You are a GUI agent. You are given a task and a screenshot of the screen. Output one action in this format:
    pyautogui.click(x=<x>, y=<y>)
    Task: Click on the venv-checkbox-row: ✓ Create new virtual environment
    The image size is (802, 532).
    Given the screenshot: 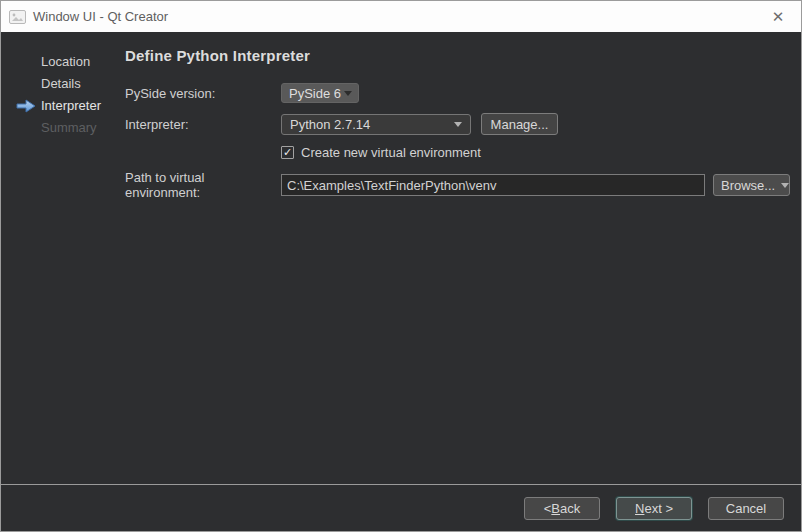 What is the action you would take?
    pyautogui.click(x=541, y=152)
    